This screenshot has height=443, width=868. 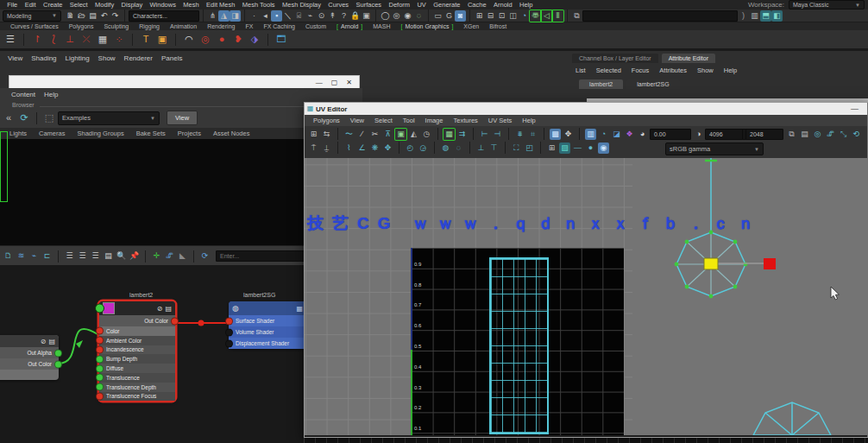 I want to click on node-wave2-icon: ⌁, so click(x=35, y=256).